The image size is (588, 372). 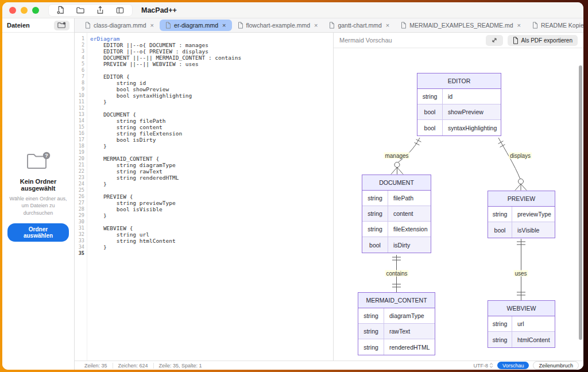 What do you see at coordinates (38, 162) in the screenshot?
I see `folder-question-icon: ?` at bounding box center [38, 162].